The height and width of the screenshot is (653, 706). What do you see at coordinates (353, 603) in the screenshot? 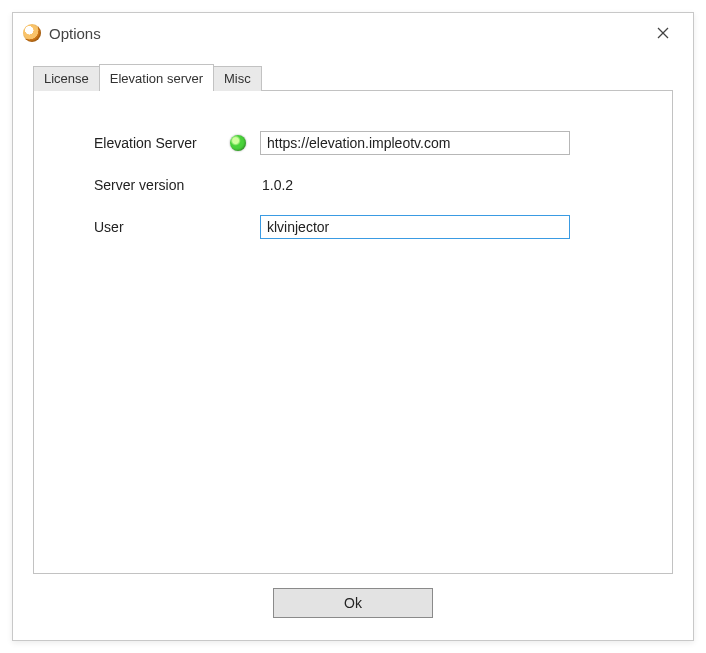
I see `ok-button: Ok` at bounding box center [353, 603].